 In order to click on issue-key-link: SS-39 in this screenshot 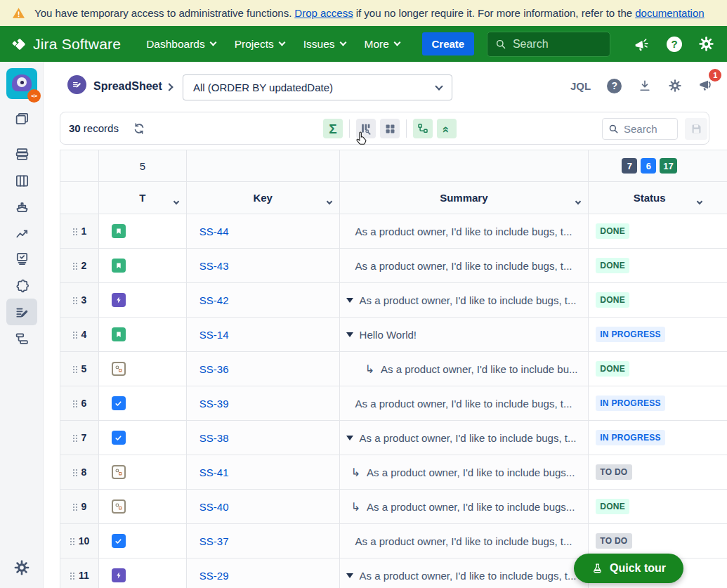, I will do `click(214, 403)`.